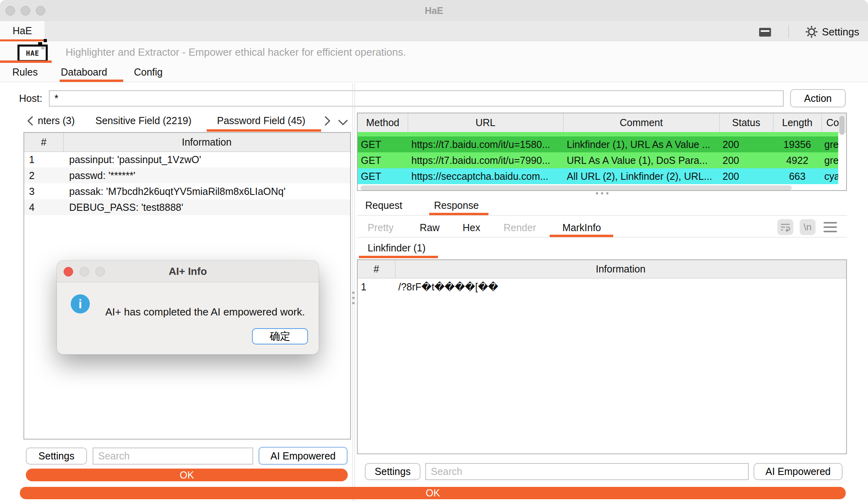 The image size is (868, 502). I want to click on action-button: Action, so click(818, 98).